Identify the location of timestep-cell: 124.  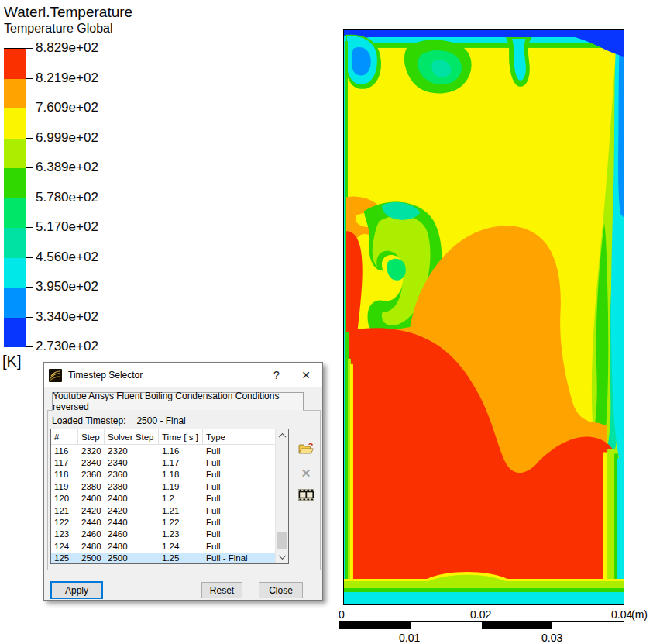
(65, 546).